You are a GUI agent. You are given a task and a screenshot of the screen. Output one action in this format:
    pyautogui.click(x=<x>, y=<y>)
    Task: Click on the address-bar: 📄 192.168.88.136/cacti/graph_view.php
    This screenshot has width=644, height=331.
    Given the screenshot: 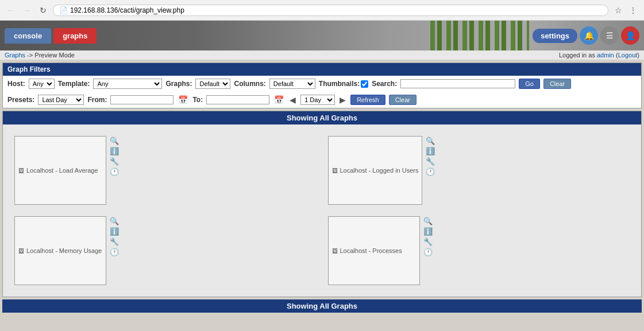 What is the action you would take?
    pyautogui.click(x=331, y=10)
    